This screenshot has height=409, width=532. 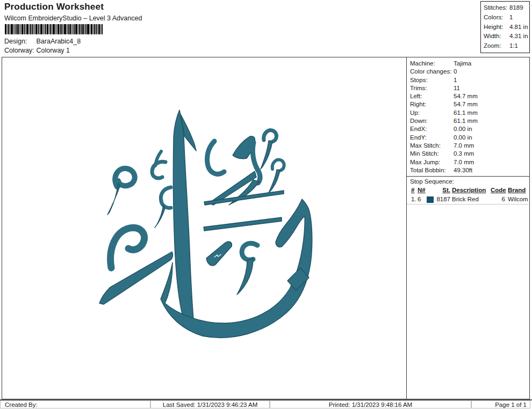 I want to click on colorway-value: Colorway 1, so click(x=53, y=50).